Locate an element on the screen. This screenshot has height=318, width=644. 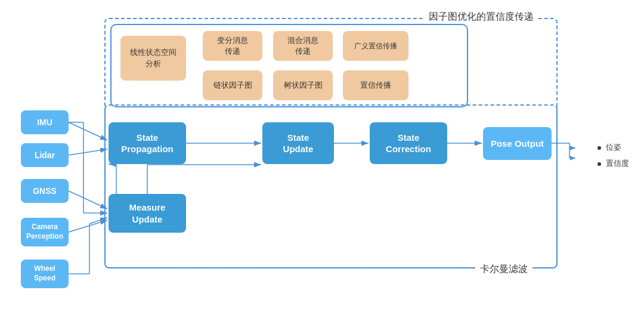
measure-update-box: Measure Update is located at coordinates (147, 214).